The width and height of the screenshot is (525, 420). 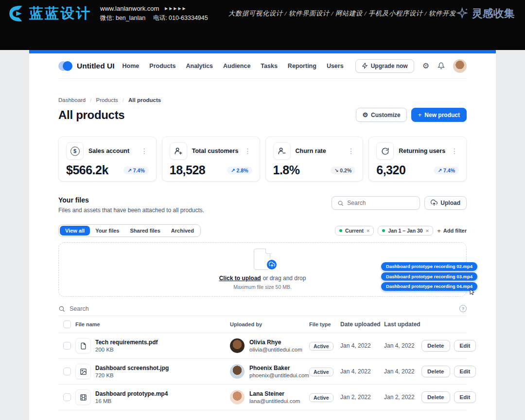 I want to click on upload-label: Upload, so click(x=450, y=203).